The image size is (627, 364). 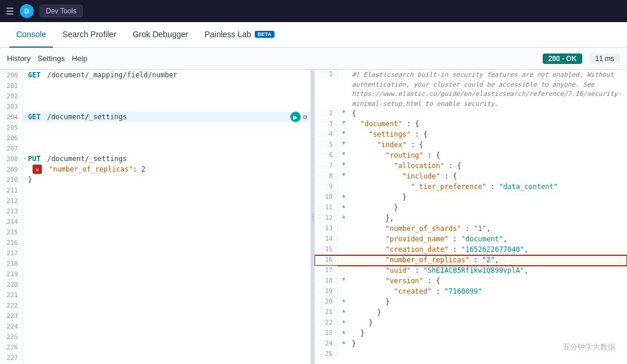 What do you see at coordinates (471, 302) in the screenshot?
I see `output-line: 20 ▲ }` at bounding box center [471, 302].